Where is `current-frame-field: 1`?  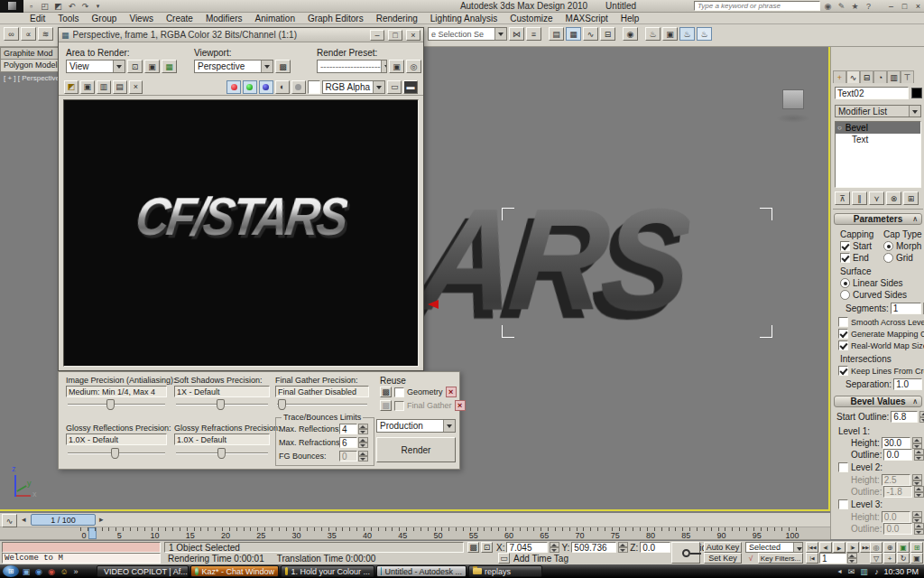 current-frame-field: 1 is located at coordinates (833, 558).